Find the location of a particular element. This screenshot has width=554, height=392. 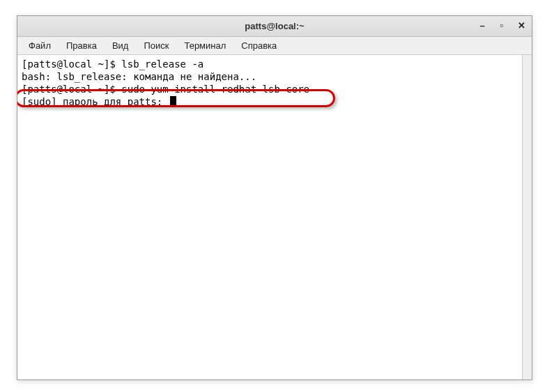

maximize-button: ▫ is located at coordinates (502, 25).